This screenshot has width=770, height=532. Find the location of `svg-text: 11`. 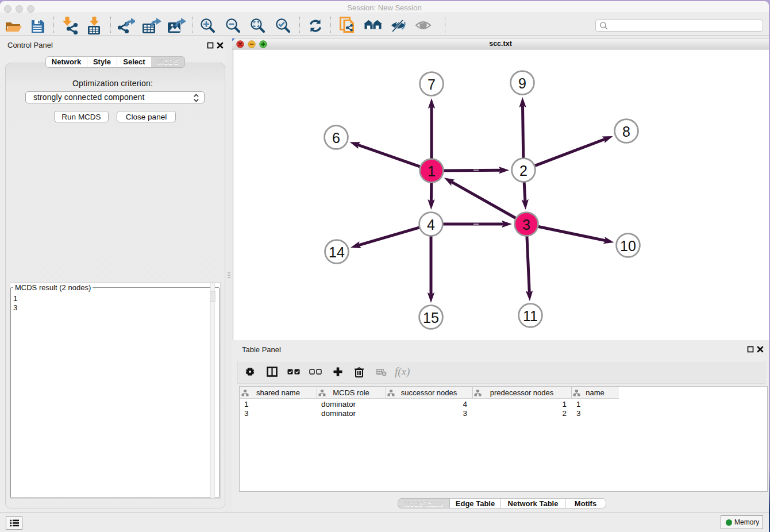

svg-text: 11 is located at coordinates (530, 316).